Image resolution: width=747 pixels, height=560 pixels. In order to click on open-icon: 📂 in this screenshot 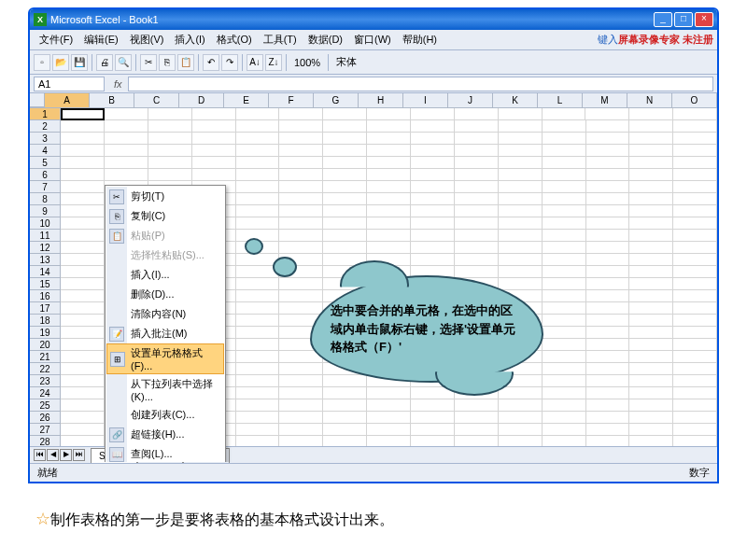, I will do `click(61, 63)`.